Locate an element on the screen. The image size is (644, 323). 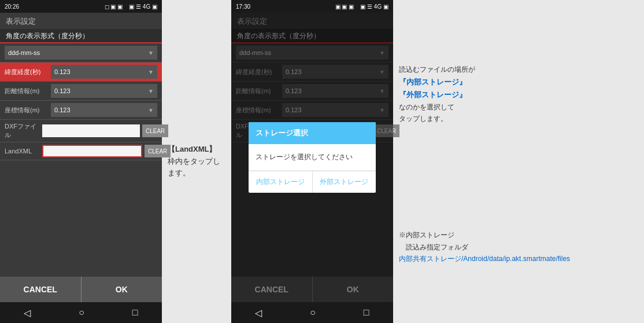
recent-btn-right: □ is located at coordinates (367, 313).